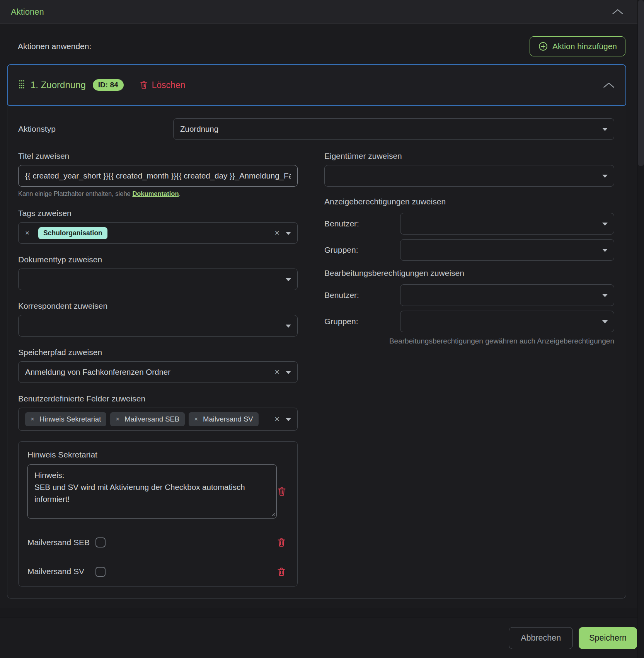 This screenshot has height=658, width=644. Describe the element at coordinates (61, 571) in the screenshot. I see `mailversand-sv-label: Mailversand SV` at that location.